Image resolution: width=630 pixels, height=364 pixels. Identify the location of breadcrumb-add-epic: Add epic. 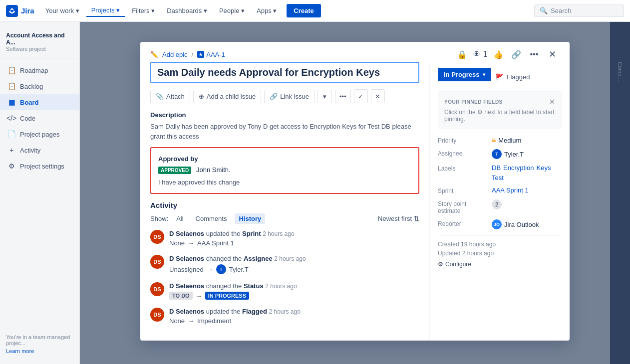
(175, 55).